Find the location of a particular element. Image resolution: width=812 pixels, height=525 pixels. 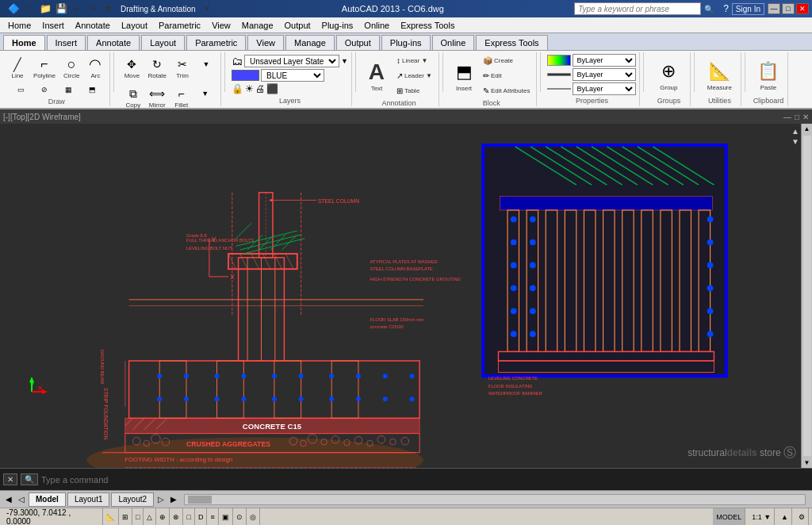

paste-button: 📋 Paste is located at coordinates (768, 75).